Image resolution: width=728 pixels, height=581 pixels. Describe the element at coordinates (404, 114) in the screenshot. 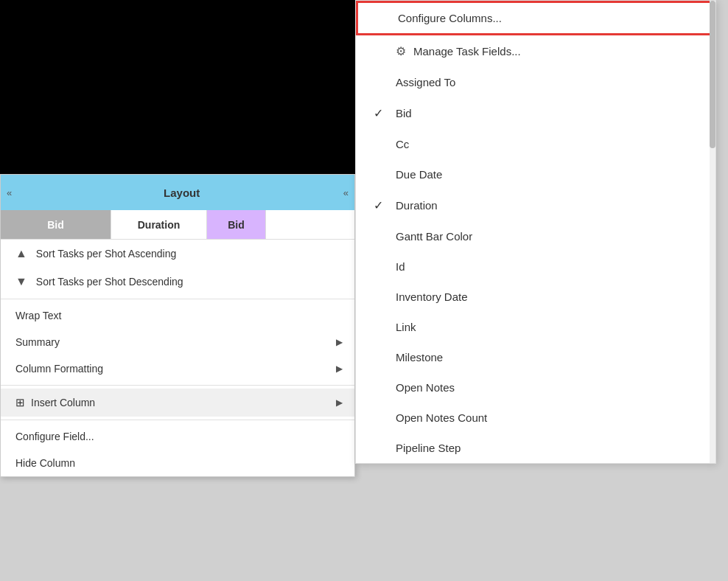

I see `bid-label: Bid` at that location.